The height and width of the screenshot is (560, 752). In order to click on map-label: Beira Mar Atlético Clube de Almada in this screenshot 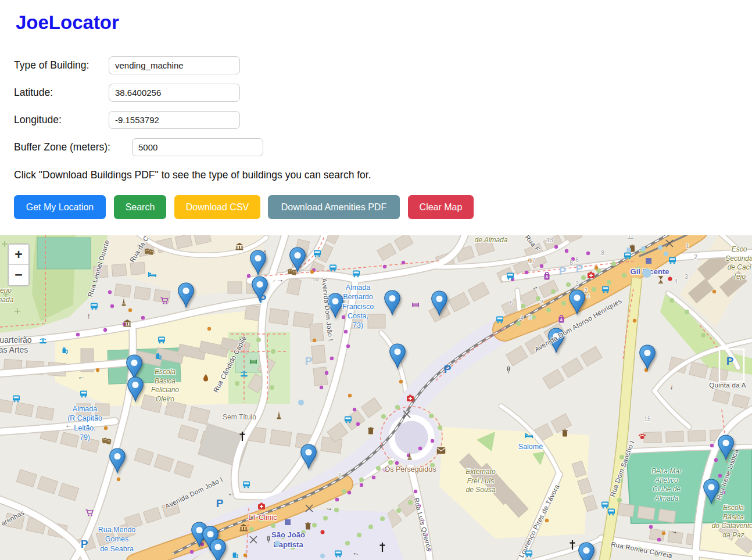, I will do `click(667, 485)`.